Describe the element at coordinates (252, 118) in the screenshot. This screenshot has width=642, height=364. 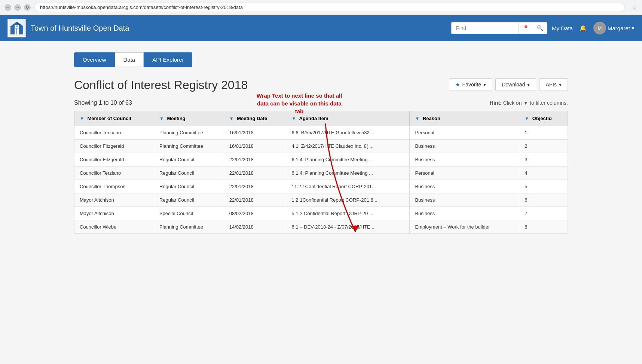
I see `col-label-date: Meeting Date` at that location.